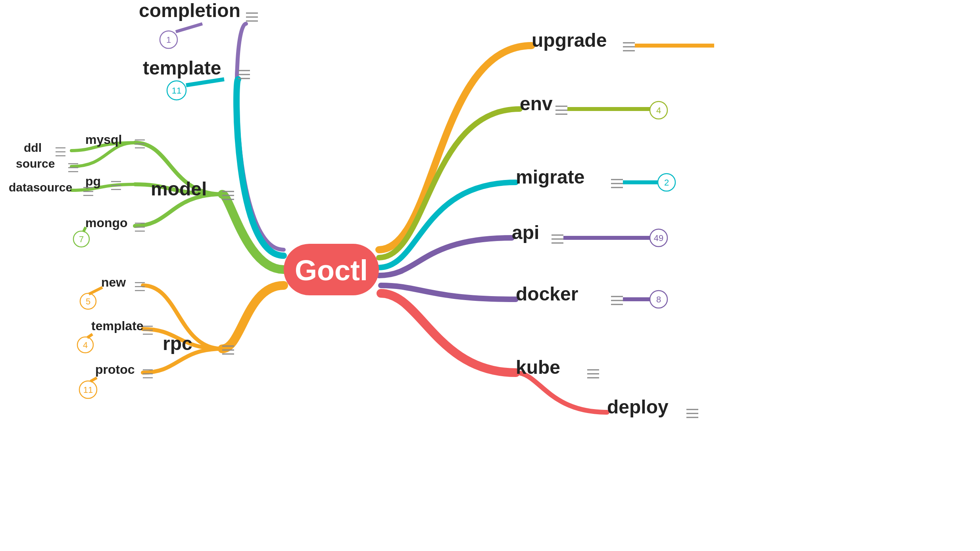  Describe the element at coordinates (40, 187) in the screenshot. I see `svg-text: datasource` at that location.